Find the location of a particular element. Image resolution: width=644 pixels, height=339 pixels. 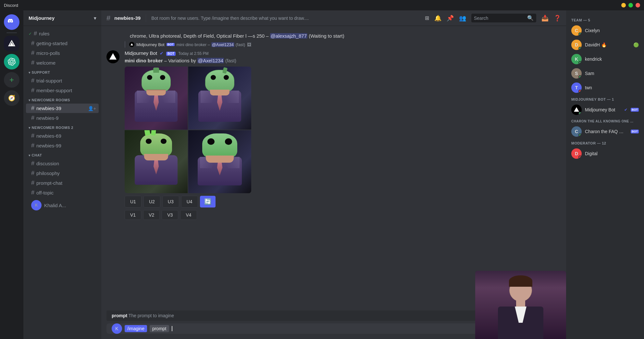

channel-item-philosophy: # philosophy is located at coordinates (62, 173).